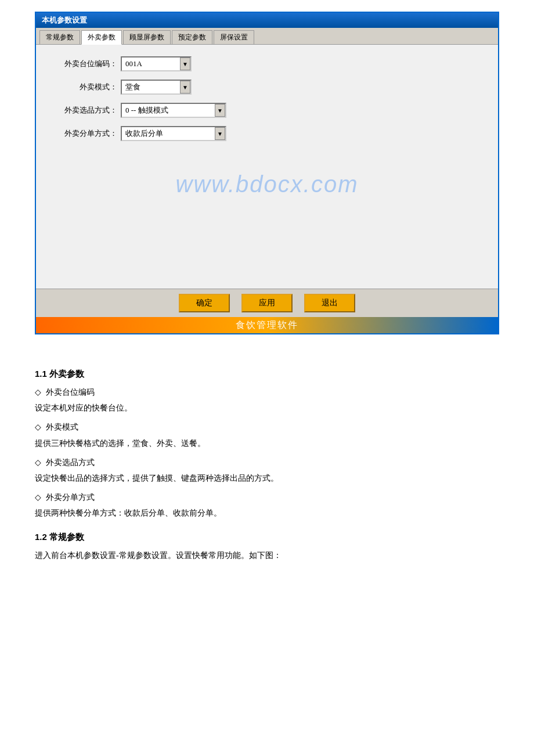 The image size is (534, 756). Describe the element at coordinates (267, 427) in the screenshot. I see `item2-subheading: ◇ 外卖模式` at that location.